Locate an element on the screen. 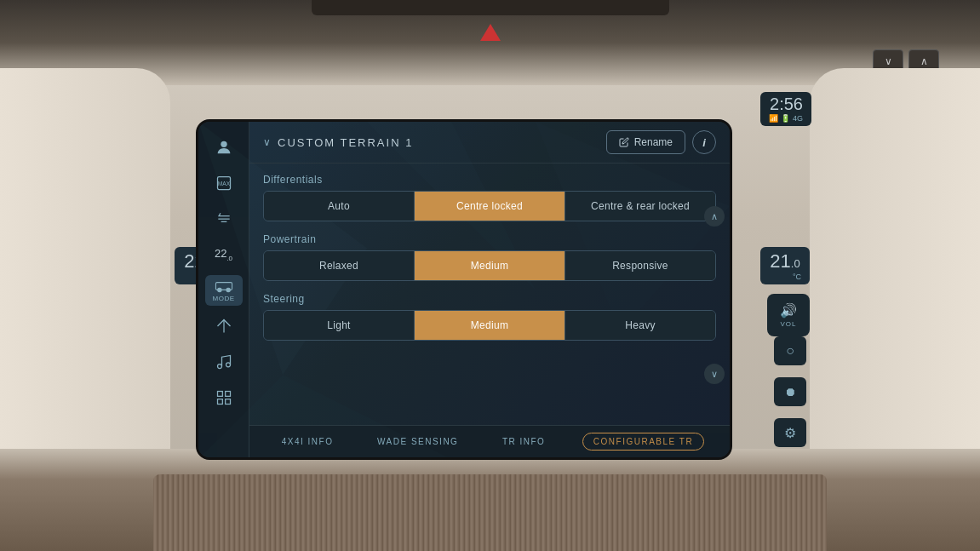  sidebar-seat-heat-max-icon: MAX is located at coordinates (224, 183).